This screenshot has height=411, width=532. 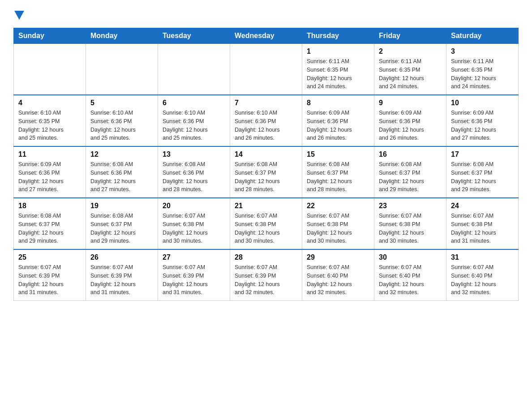 What do you see at coordinates (122, 275) in the screenshot?
I see `calendar-day-cell: 26Sunrise: 6:07 AM Sunset: 6:39 PM Dayli…` at bounding box center [122, 275].